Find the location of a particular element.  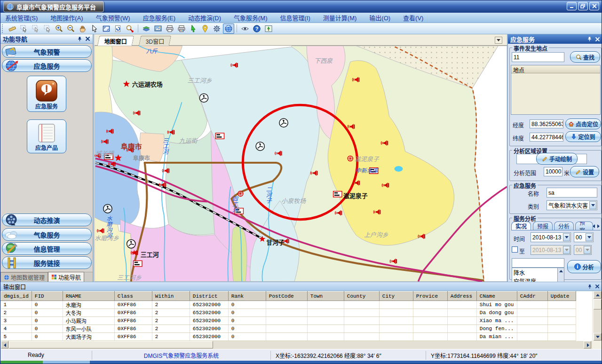

section-info-management: 信息管理 is located at coordinates (47, 248).